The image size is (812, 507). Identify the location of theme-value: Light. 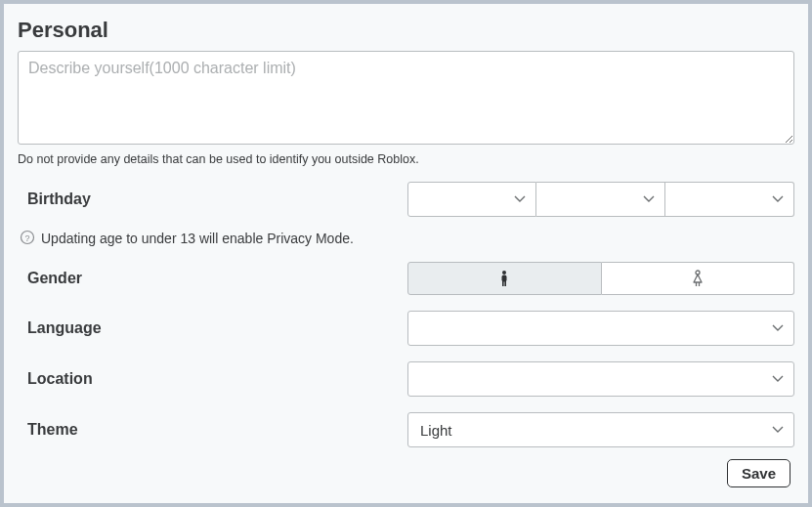
(436, 430).